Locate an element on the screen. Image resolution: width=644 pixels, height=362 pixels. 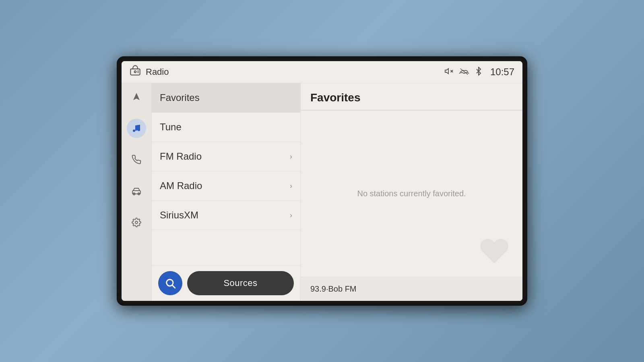
menu-item-favorites: Favorites is located at coordinates (226, 98).